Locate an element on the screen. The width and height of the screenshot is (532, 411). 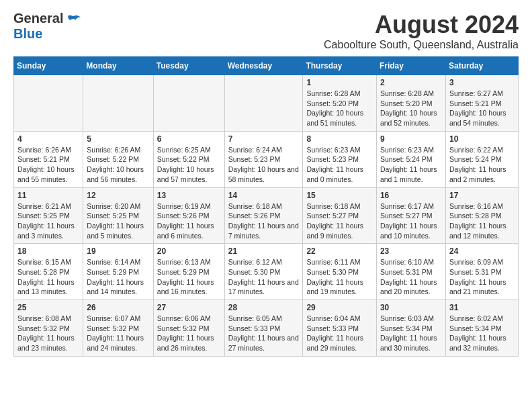
calendar-cell: 14Sunrise: 6:18 AMSunset: 5:26 PMDayligh… is located at coordinates (263, 216).